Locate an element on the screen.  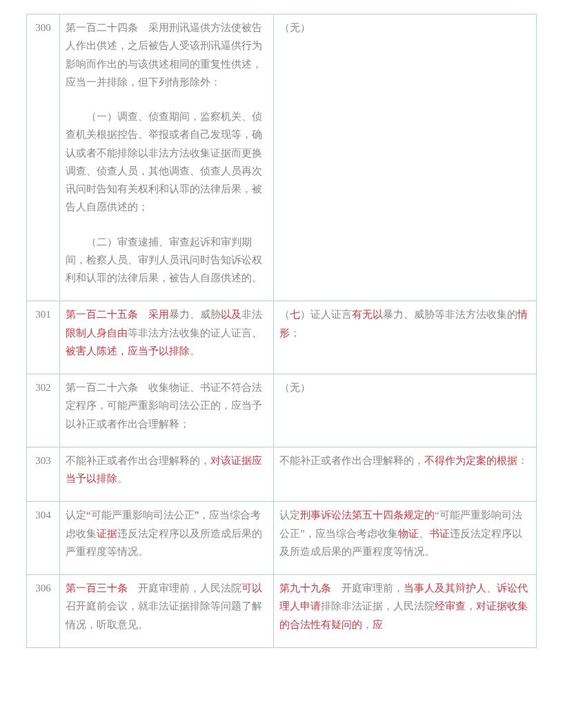
text-segment: 开庭审理前， is located at coordinates (367, 588).